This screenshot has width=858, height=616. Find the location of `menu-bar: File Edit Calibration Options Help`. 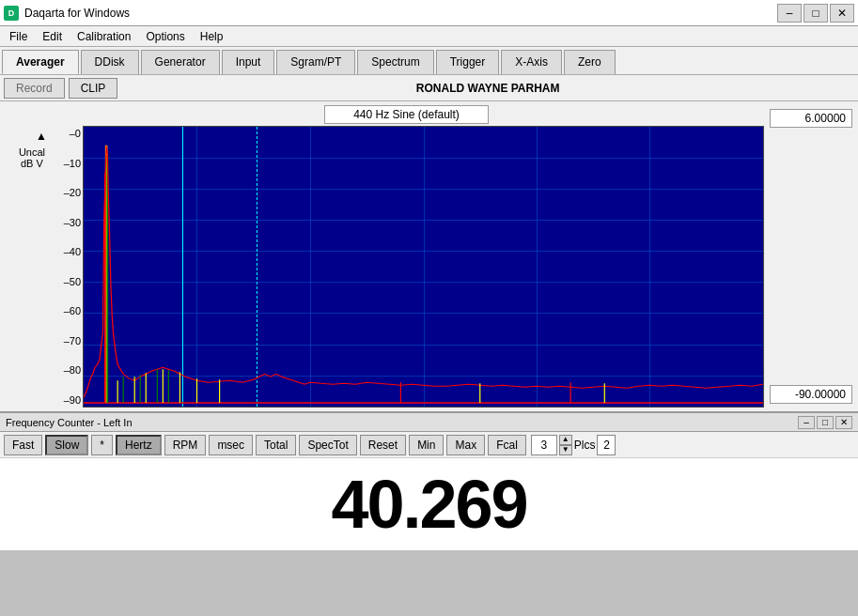

menu-bar: File Edit Calibration Options Help is located at coordinates (429, 37).